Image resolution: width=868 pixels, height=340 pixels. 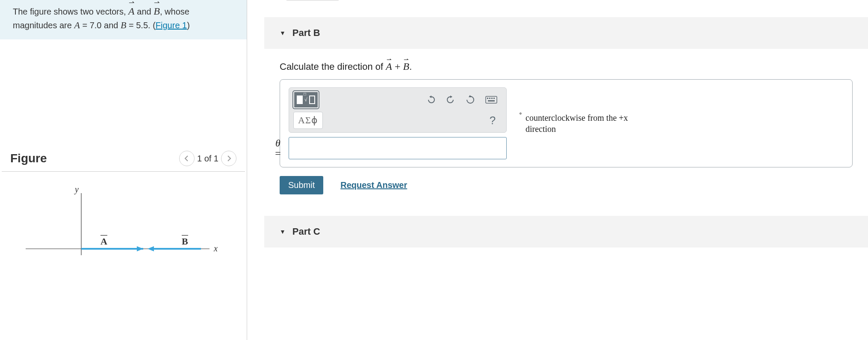 What do you see at coordinates (333, 67) in the screenshot?
I see `question-text: Calculate the direction of` at bounding box center [333, 67].